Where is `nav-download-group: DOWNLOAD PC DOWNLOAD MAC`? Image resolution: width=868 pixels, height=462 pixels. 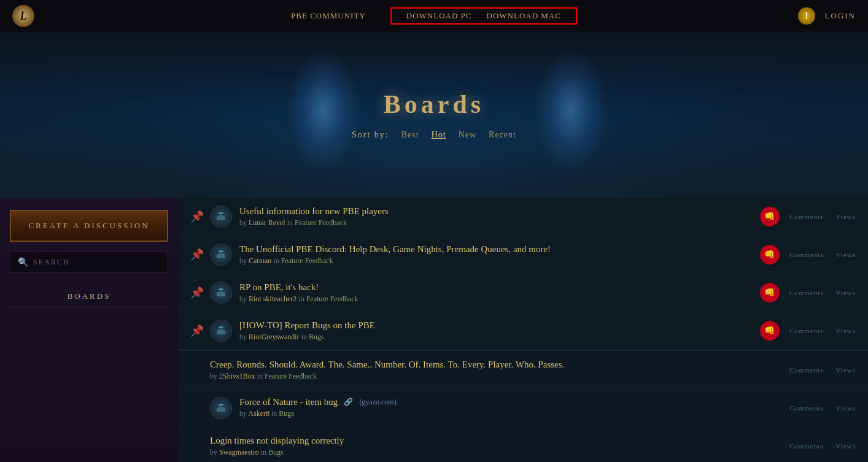
nav-download-group: DOWNLOAD PC DOWNLOAD MAC is located at coordinates (484, 16).